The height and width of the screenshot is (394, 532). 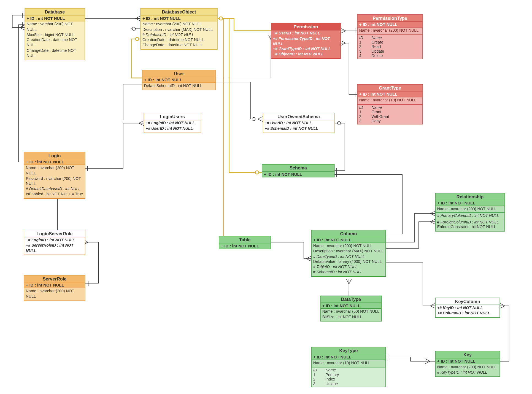 What do you see at coordinates (306, 41) in the screenshot?
I see `entity-permission: Permission +# UserID : int NOT NULL +# P…` at bounding box center [306, 41].